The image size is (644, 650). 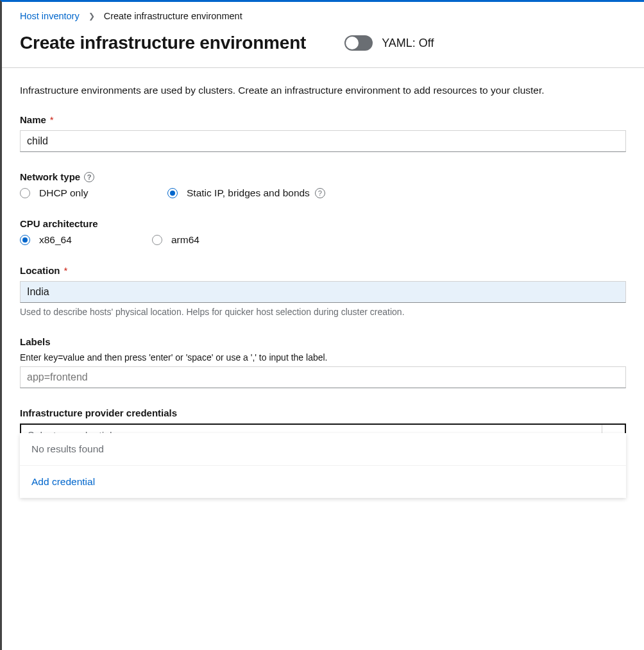 I want to click on page-title: Create infrastructure environment, so click(x=163, y=43).